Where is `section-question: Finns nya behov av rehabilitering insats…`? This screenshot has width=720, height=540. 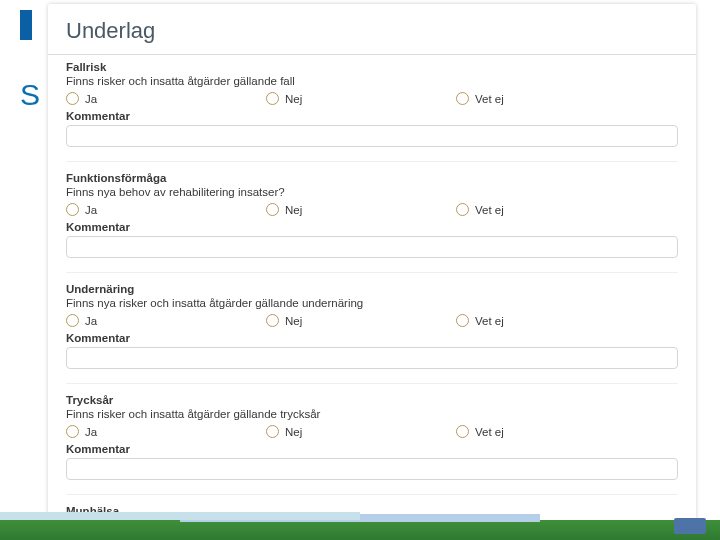
section-question: Finns nya behov av rehabilitering insats… is located at coordinates (372, 192).